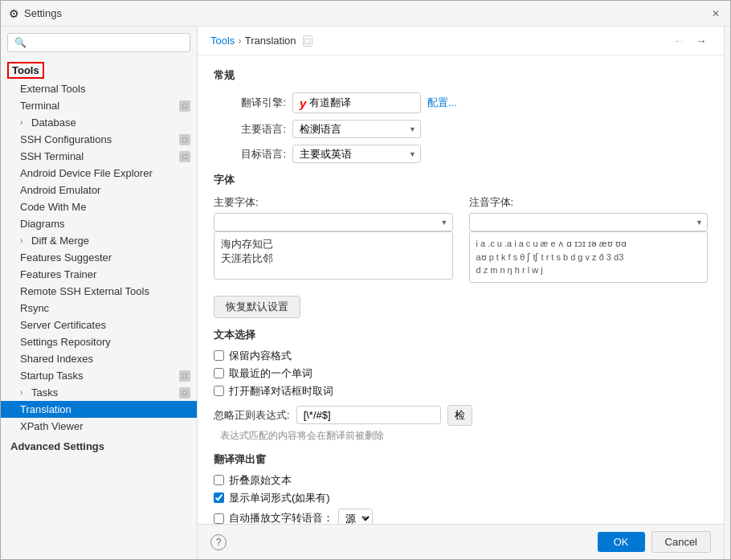 The image size is (731, 560). Describe the element at coordinates (252, 415) in the screenshot. I see `regex-label: 忽略正则表达式:` at that location.